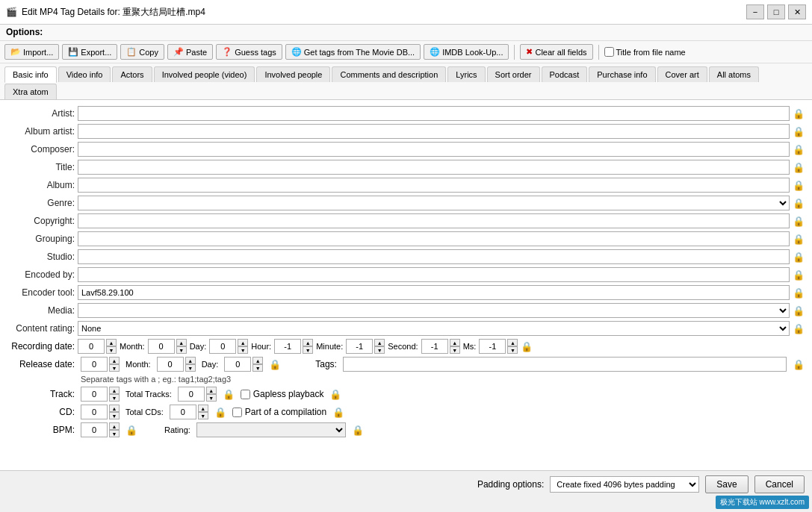 The height and width of the screenshot is (512, 812). I want to click on bpm-down: ▼, so click(114, 434).